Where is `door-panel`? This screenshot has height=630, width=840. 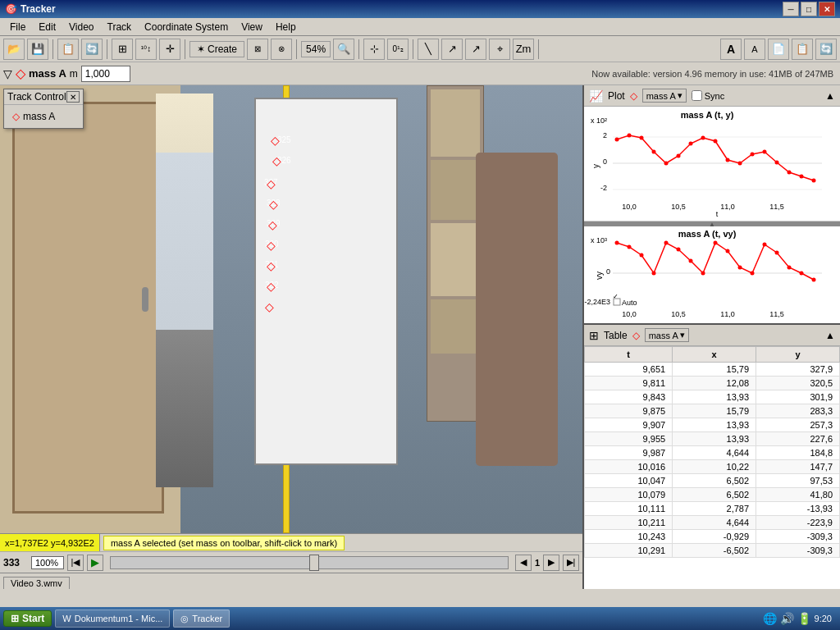
door-panel is located at coordinates (89, 308).